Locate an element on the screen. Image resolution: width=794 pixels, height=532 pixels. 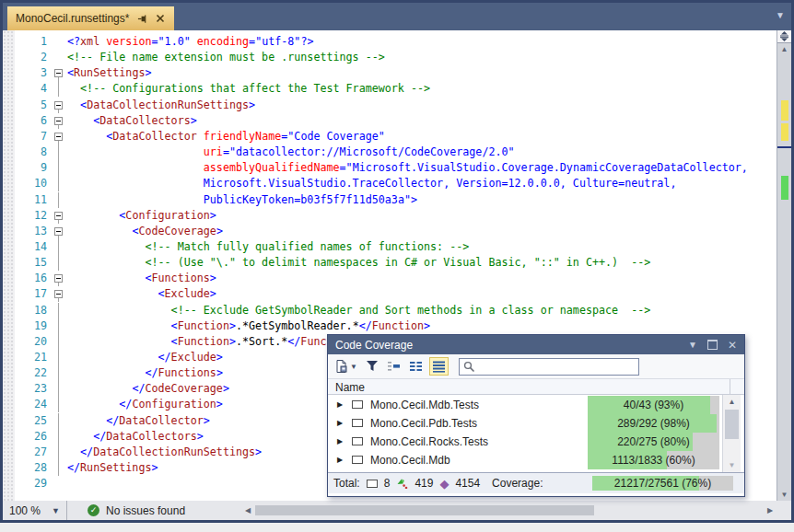
search-input is located at coordinates (556, 366).